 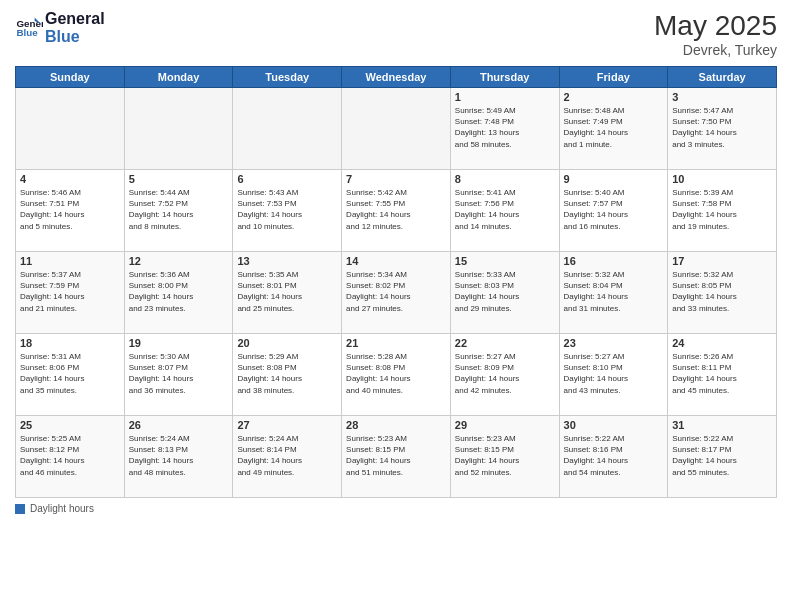 I want to click on day-info: Sunrise: 5:43 AM Sunset: 7:53 PM Dayligh…, so click(x=287, y=210).